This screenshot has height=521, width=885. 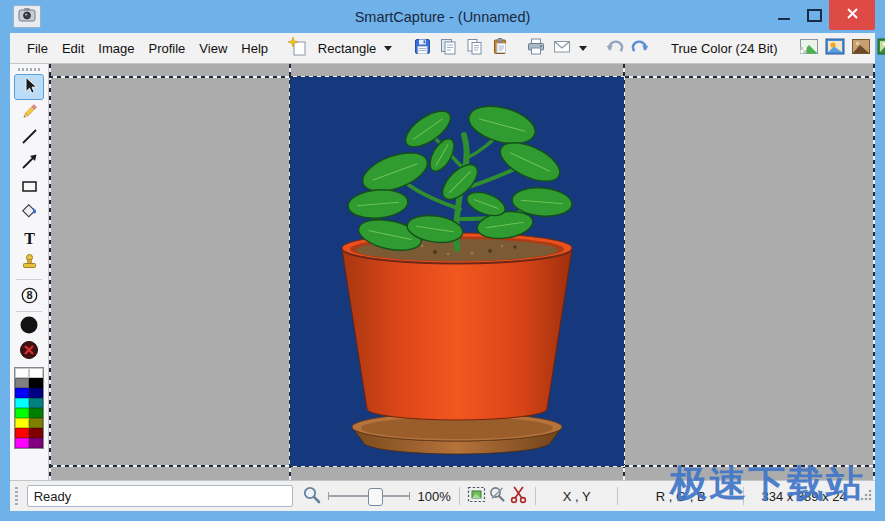 What do you see at coordinates (29, 213) in the screenshot?
I see `tool-fill` at bounding box center [29, 213].